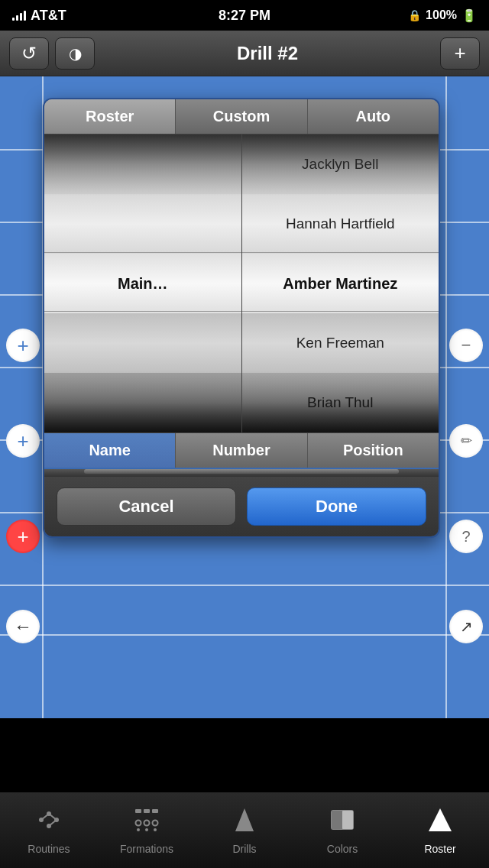 The image size is (489, 868). Describe the element at coordinates (342, 823) in the screenshot. I see `colors-icon` at that location.